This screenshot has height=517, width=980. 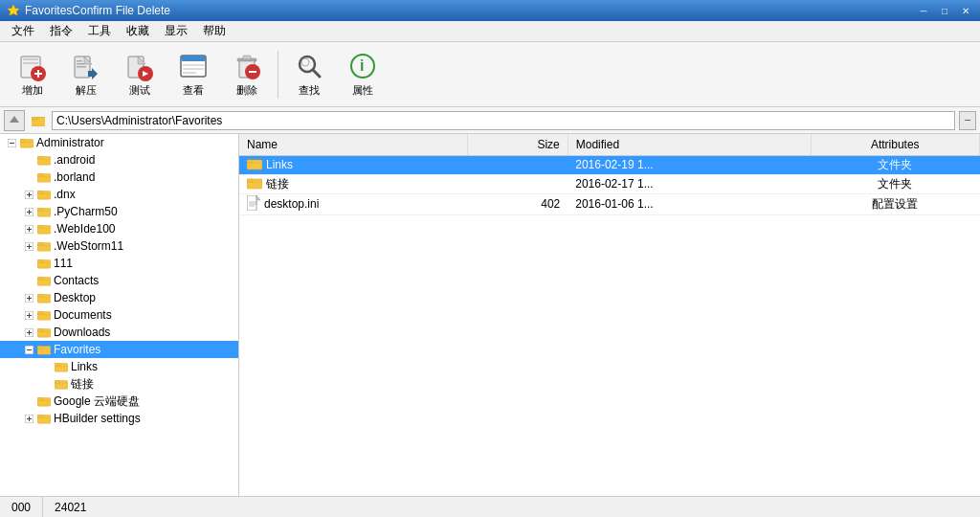 I want to click on toolbar-btn-解压: 解压, so click(x=86, y=75).